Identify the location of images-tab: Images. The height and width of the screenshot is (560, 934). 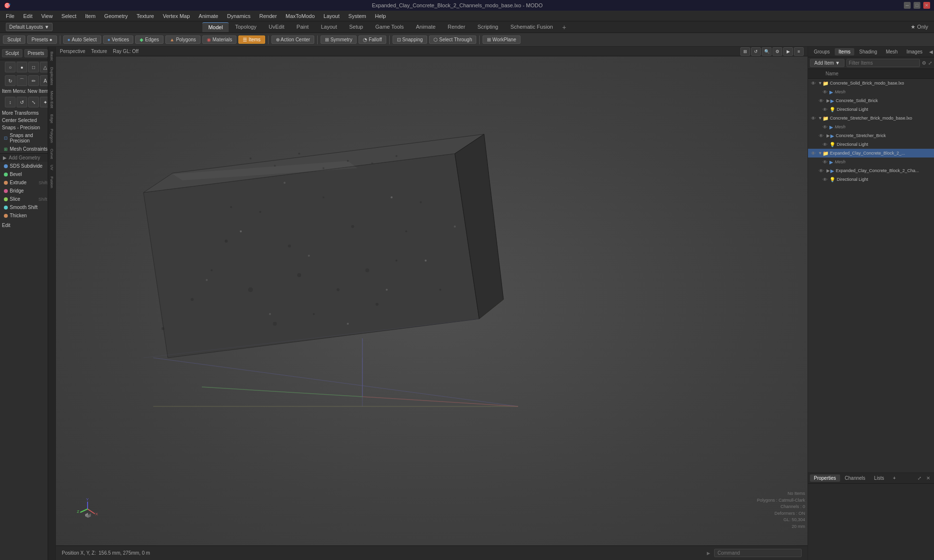
(915, 52).